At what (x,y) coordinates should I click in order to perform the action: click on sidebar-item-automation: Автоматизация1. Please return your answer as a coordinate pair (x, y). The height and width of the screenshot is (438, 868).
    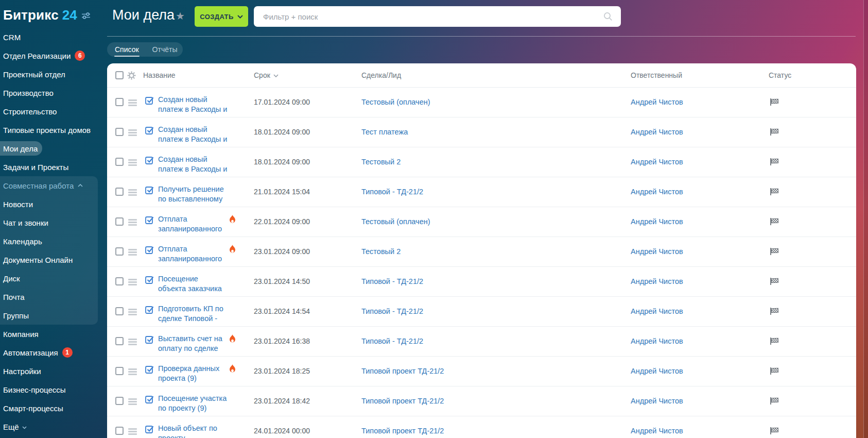
    Looking at the image, I should click on (54, 352).